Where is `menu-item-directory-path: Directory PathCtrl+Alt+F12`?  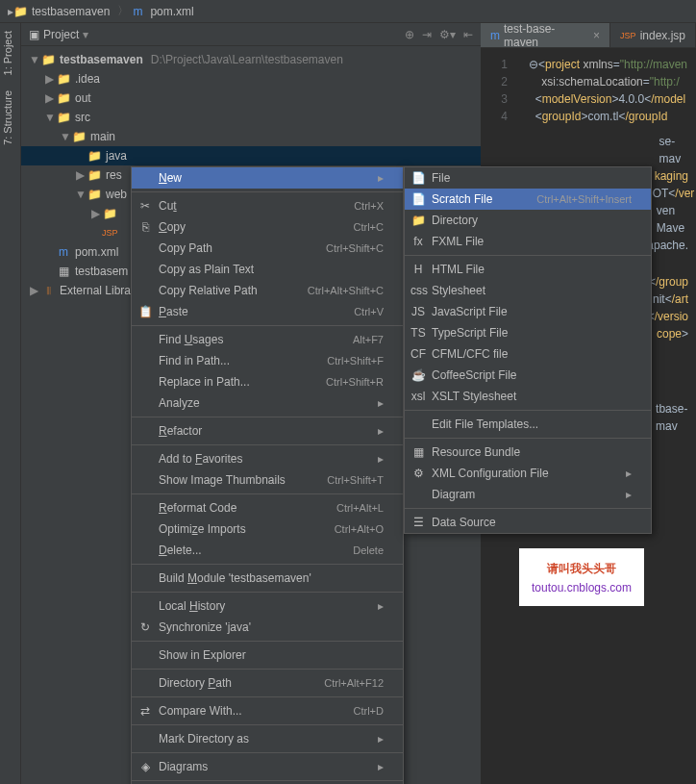 menu-item-directory-path: Directory PathCtrl+Alt+F12 is located at coordinates (267, 683).